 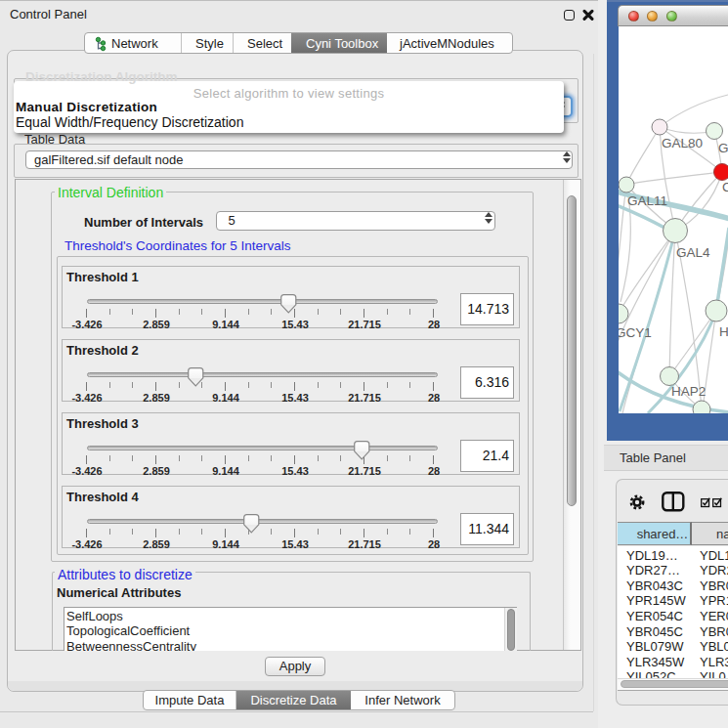 I want to click on svg-text: GAL11, so click(x=647, y=201).